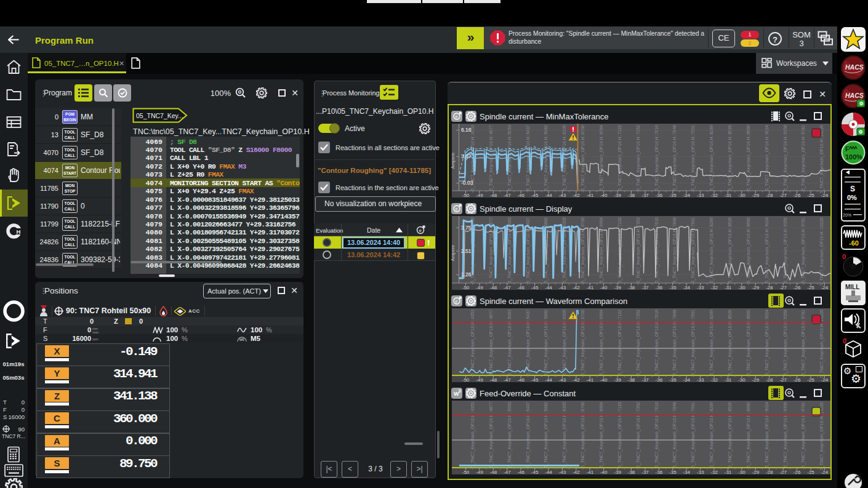 This screenshot has height=488, width=868. What do you see at coordinates (638, 342) in the screenshot?
I see `svg-text: 5_TNC7_Keychain_OP10.H::7352` at bounding box center [638, 342].